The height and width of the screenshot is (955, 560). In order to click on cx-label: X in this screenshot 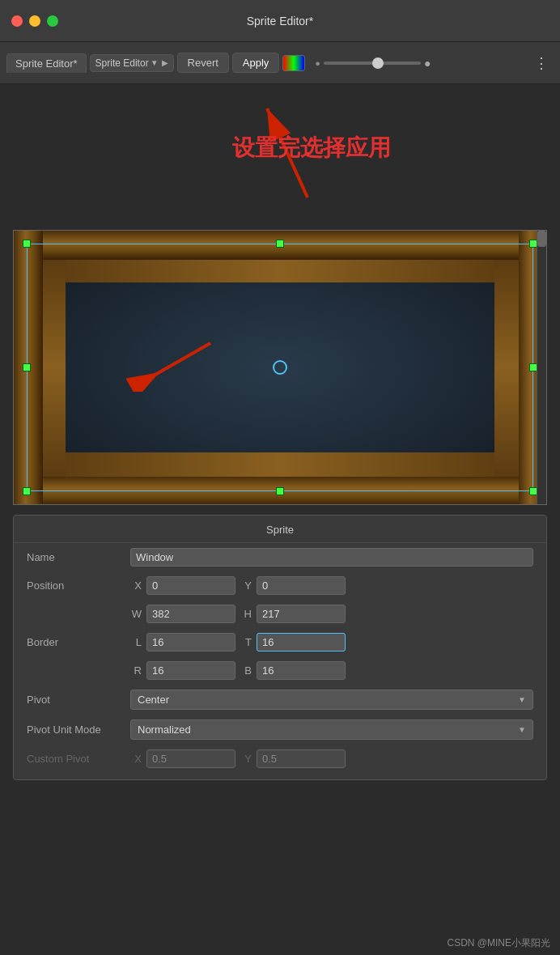, I will do `click(136, 759)`.